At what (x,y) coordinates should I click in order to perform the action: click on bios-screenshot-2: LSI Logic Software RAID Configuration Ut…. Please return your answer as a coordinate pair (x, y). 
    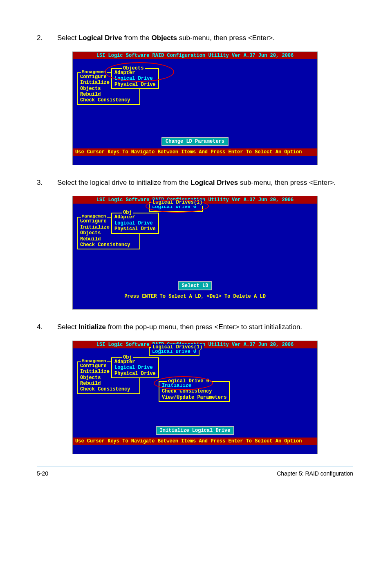
    Looking at the image, I should click on (195, 253).